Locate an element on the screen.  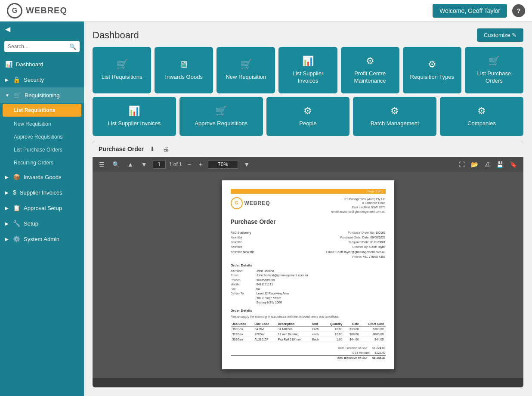
pdf-logo-circle: G is located at coordinates (237, 203).